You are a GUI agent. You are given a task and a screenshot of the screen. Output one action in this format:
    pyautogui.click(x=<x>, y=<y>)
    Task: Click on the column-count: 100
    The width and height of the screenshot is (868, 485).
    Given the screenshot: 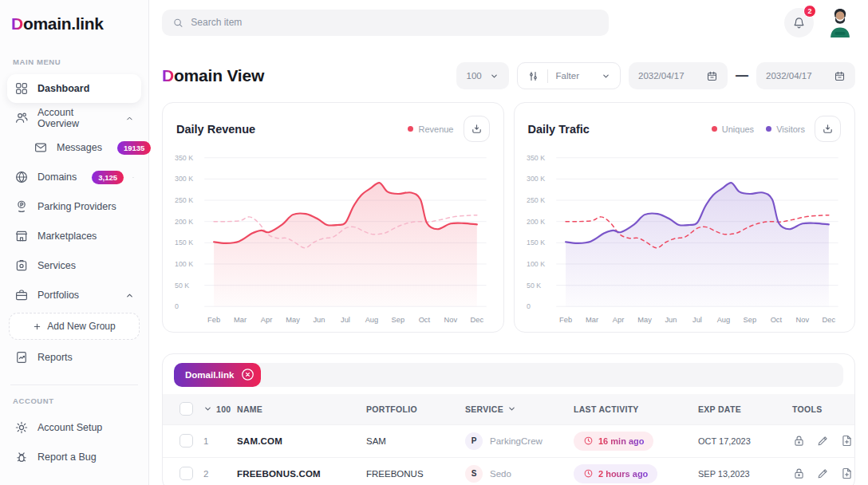 What is the action you would take?
    pyautogui.click(x=220, y=409)
    